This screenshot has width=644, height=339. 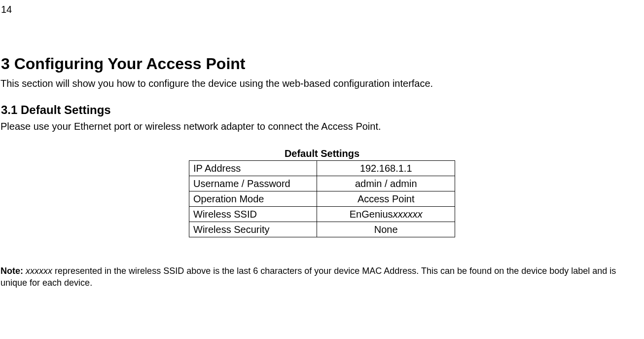 I want to click on table-row: Wireless SSID EnGeniusxxxxxx, so click(x=322, y=214).